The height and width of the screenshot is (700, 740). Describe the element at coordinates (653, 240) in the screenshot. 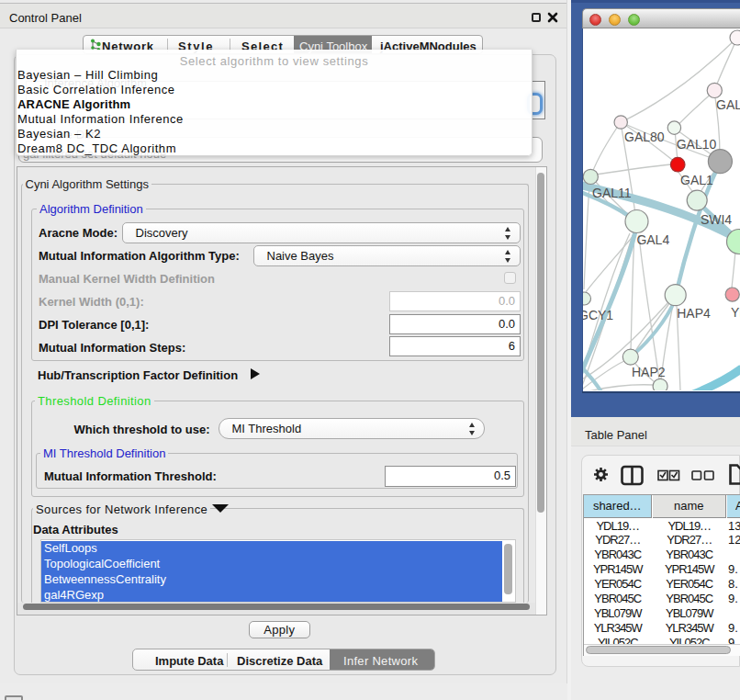

I see `svg-text: GAL4` at that location.